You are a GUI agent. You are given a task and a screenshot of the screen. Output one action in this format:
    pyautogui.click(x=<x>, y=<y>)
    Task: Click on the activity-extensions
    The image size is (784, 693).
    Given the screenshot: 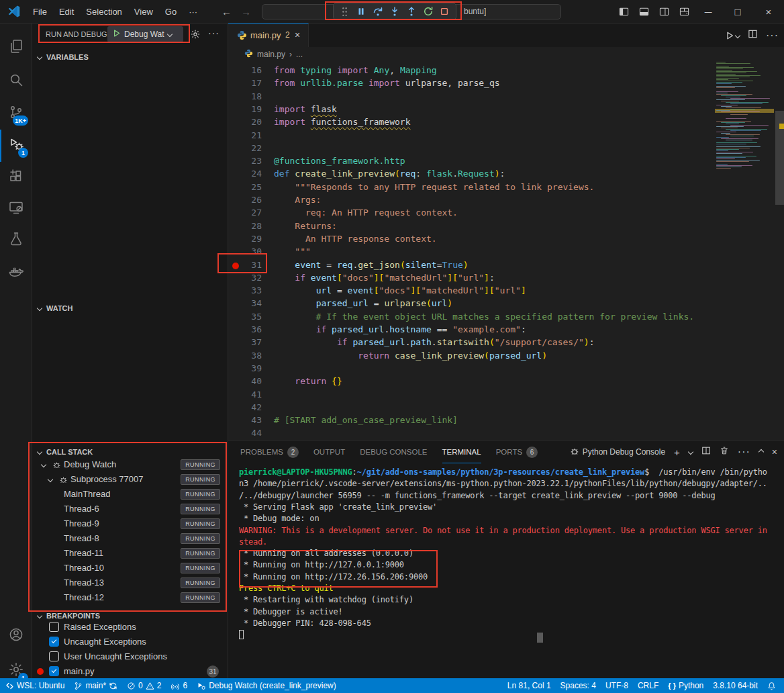 What is the action you would take?
    pyautogui.click(x=16, y=177)
    